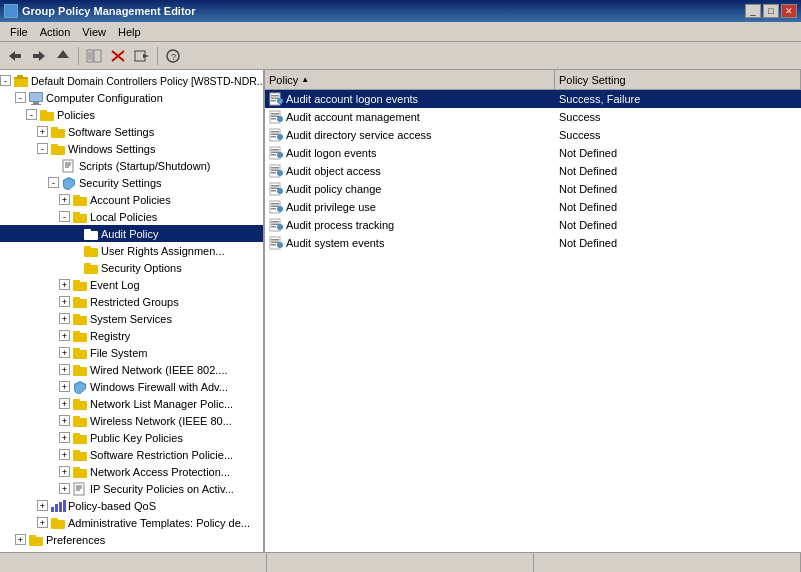  I want to click on tree-node-wired-network: + Wired Network (IEEE 802...., so click(132, 370).